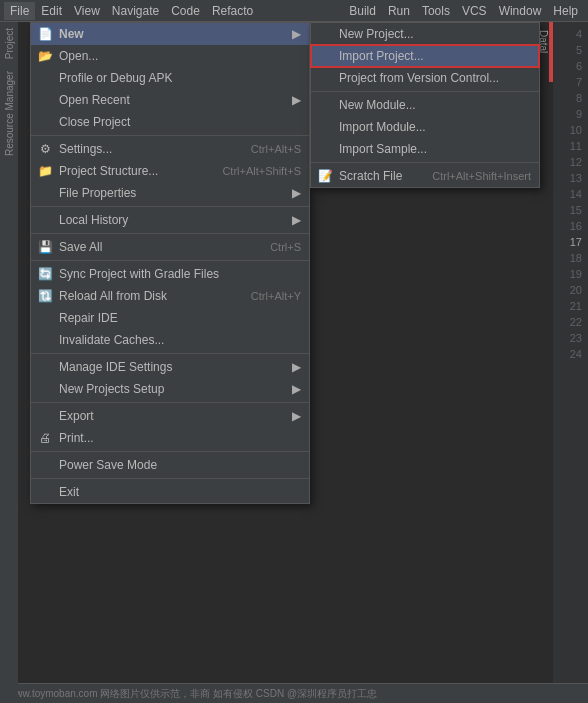 Image resolution: width=588 pixels, height=703 pixels. I want to click on menu-item-local-history: Local History ▶, so click(170, 220).